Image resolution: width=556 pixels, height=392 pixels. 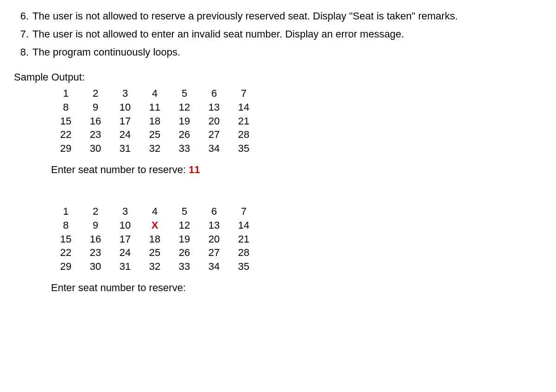 I want to click on list-number: 6., so click(x=21, y=17).